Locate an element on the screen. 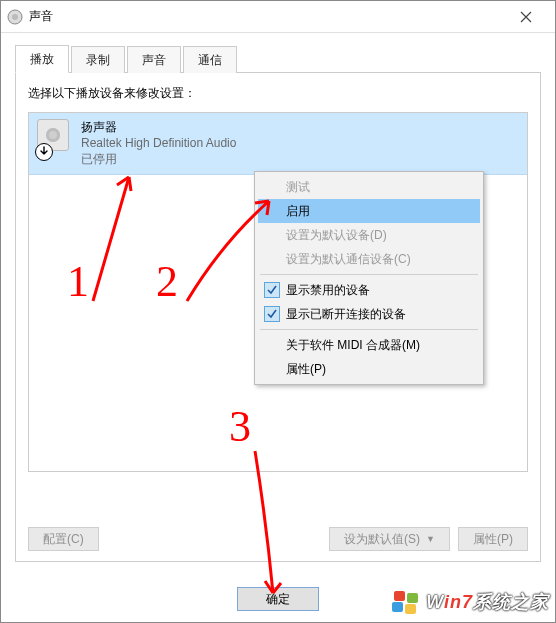 The height and width of the screenshot is (623, 556). menu-test: 测试 is located at coordinates (369, 187).